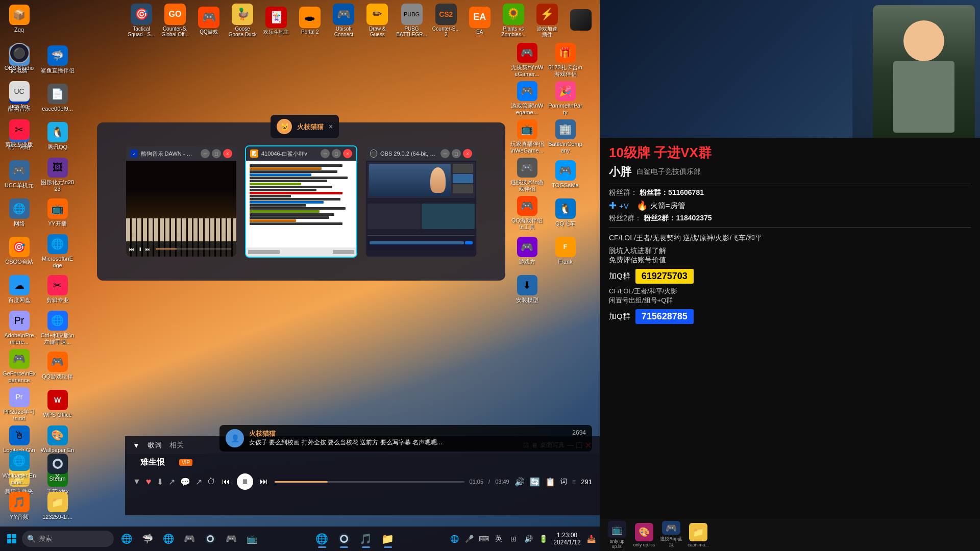 Image resolution: width=980 pixels, height=551 pixels. Describe the element at coordinates (19, 134) in the screenshot. I see `icon-jianying-pro: ✂ 剪映专业版` at that location.